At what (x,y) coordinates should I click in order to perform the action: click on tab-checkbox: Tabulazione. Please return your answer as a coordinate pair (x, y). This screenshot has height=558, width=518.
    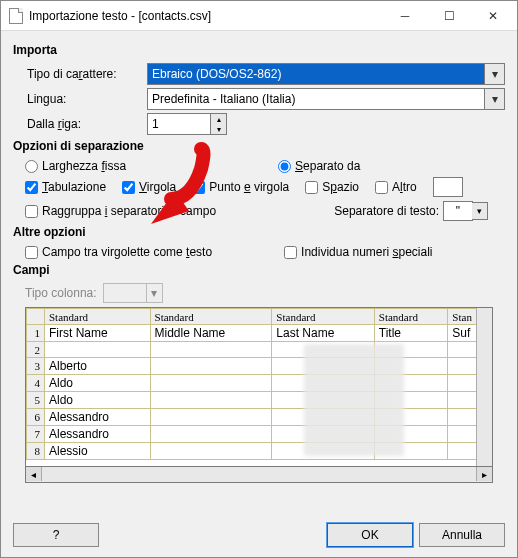
    Looking at the image, I should click on (66, 187).